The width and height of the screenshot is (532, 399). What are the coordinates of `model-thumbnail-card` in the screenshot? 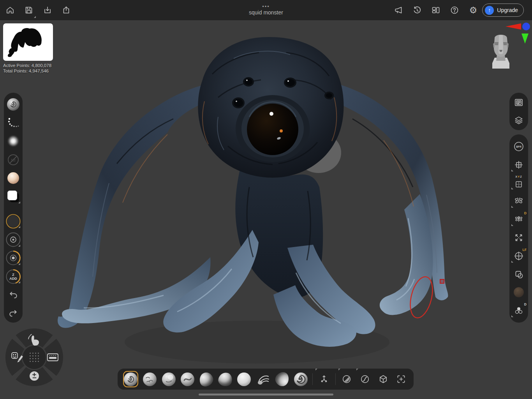 It's located at (28, 42).